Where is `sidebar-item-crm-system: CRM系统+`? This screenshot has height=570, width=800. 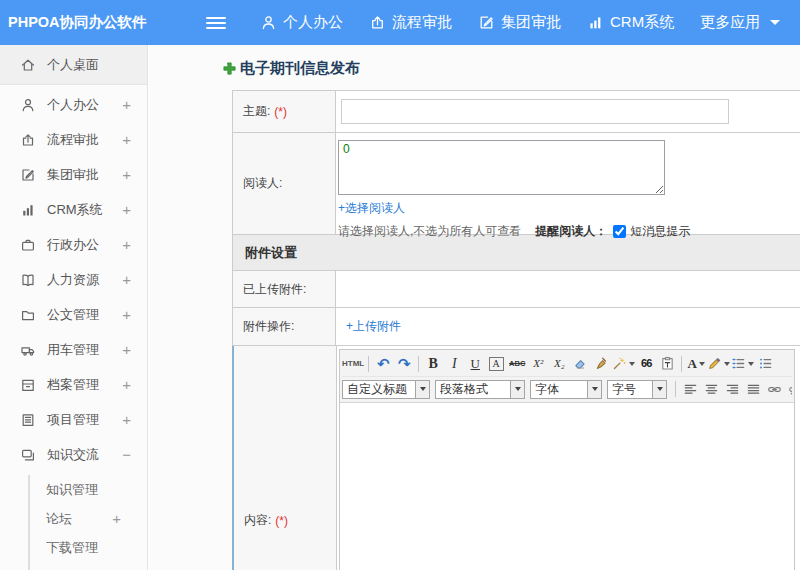 sidebar-item-crm-system: CRM系统+ is located at coordinates (74, 210).